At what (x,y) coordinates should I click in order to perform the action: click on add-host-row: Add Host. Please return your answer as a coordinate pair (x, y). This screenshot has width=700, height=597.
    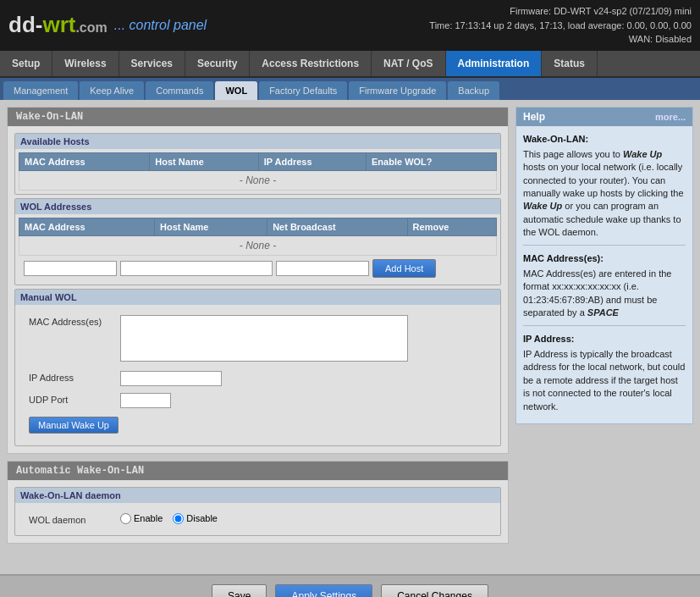
    Looking at the image, I should click on (257, 268).